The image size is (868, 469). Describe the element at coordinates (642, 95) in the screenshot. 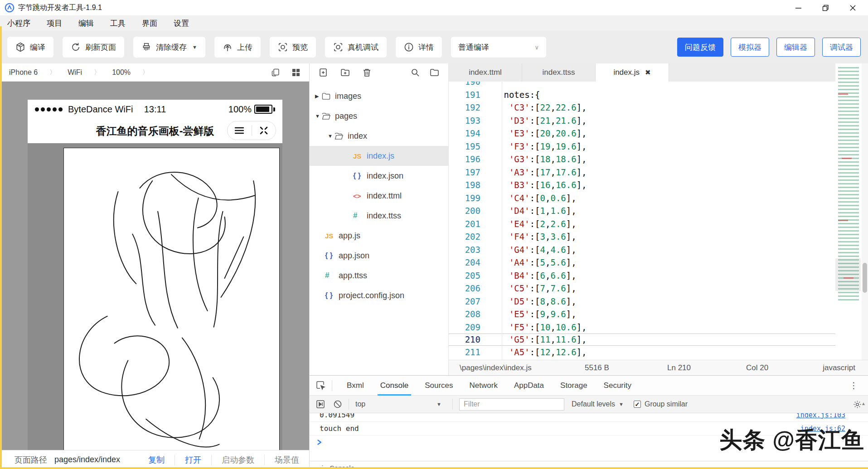

I see `code-line-191: 191 notes:{` at that location.